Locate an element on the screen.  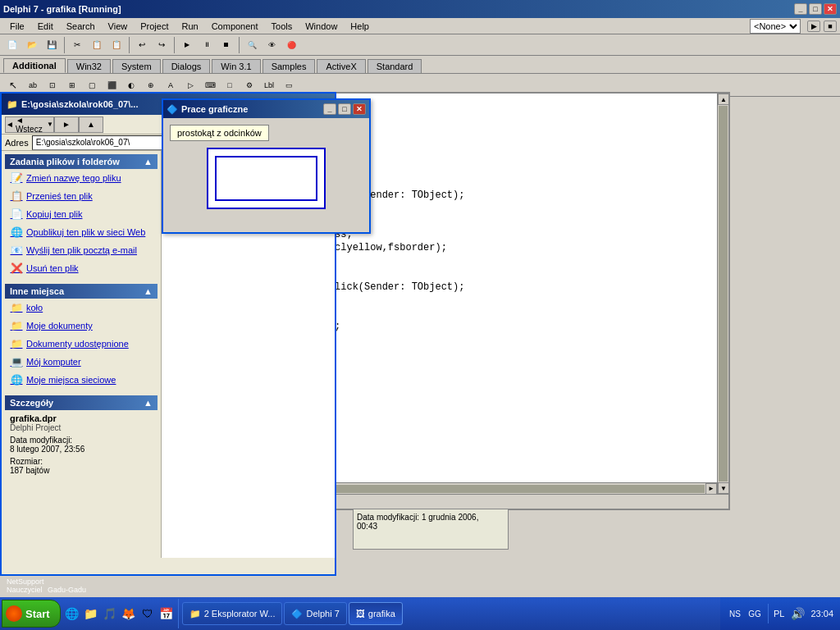
menu-file: File is located at coordinates (17, 26).